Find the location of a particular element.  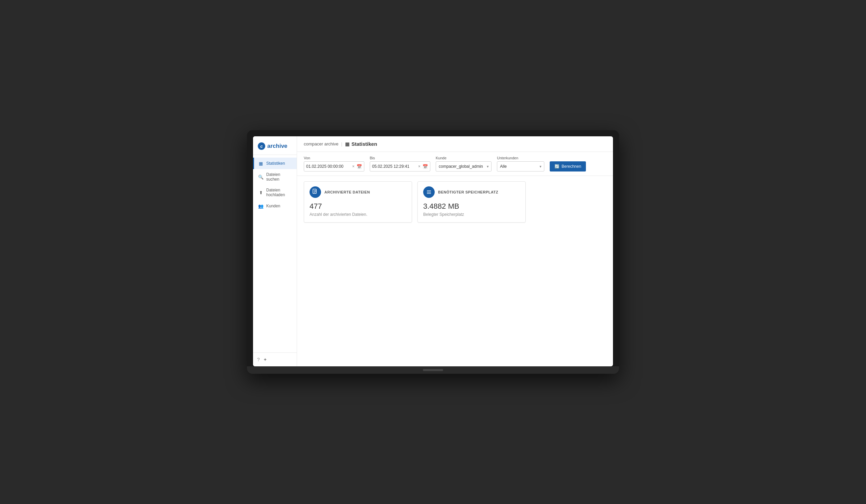

storage-space-icon is located at coordinates (429, 192).